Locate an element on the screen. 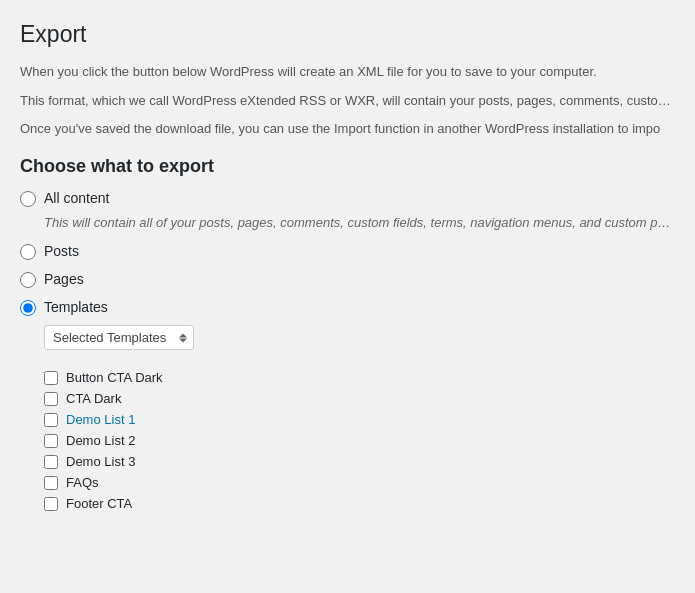  checkbox-label-footer-cta: Footer CTA is located at coordinates (99, 504).